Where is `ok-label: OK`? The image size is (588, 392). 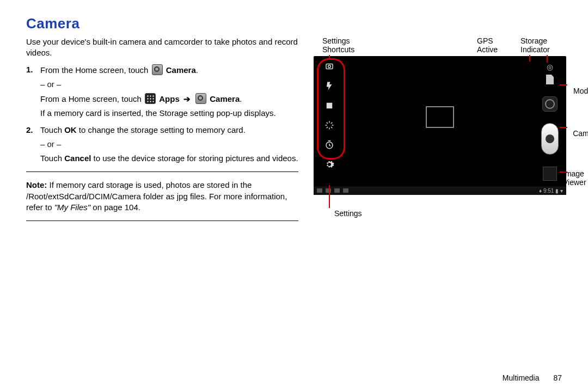 ok-label: OK is located at coordinates (71, 130).